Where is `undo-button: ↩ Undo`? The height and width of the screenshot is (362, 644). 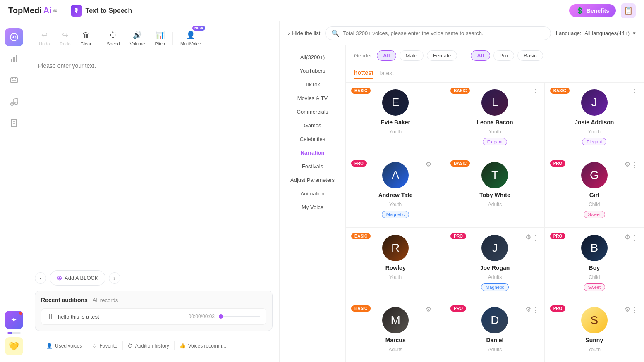
undo-button: ↩ Undo is located at coordinates (44, 38).